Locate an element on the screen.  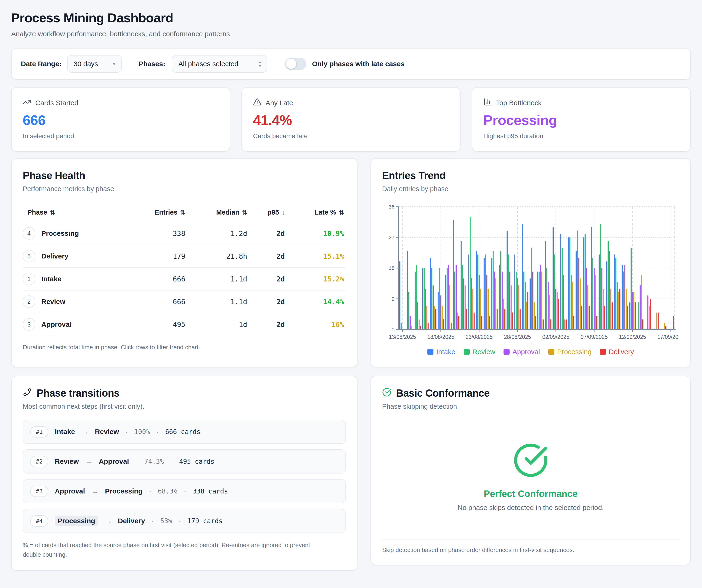
column-header-phase: Phase⇅ is located at coordinates (74, 213).